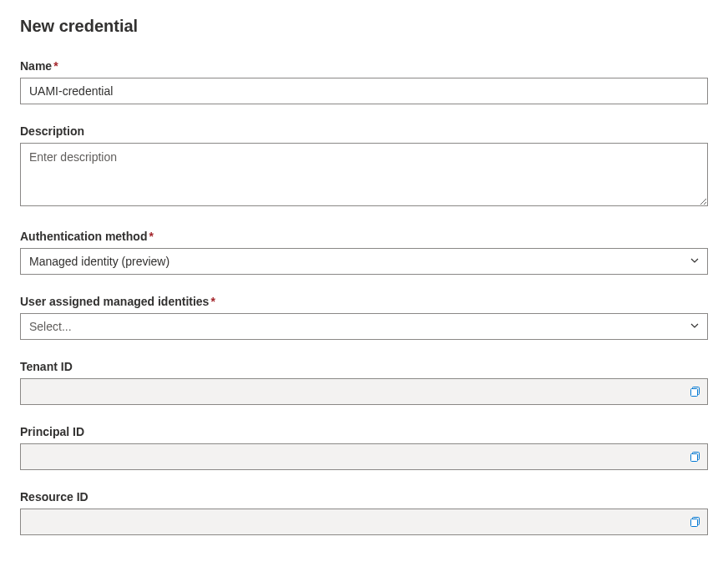  Describe the element at coordinates (364, 448) in the screenshot. I see `principal-id-field-group: Principal ID` at that location.